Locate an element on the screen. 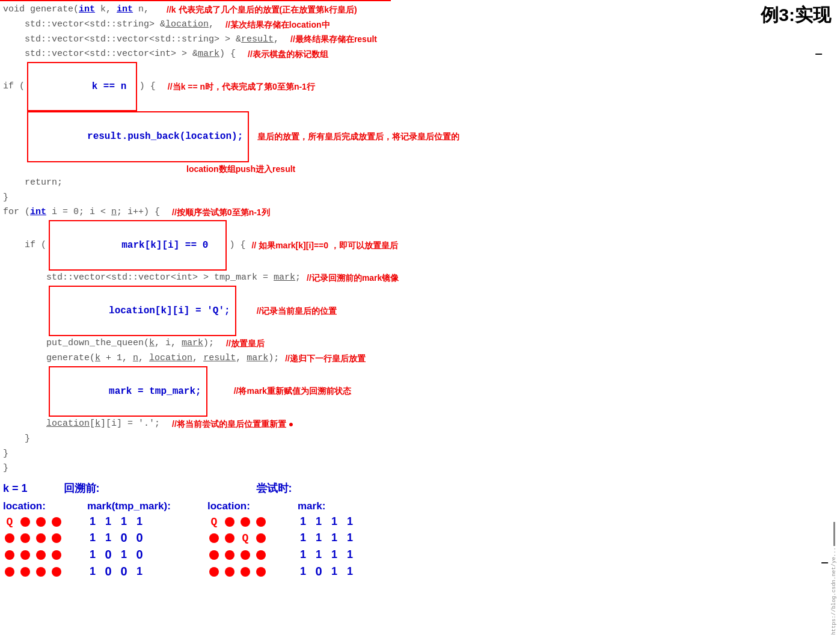 The width and height of the screenshot is (840, 641). code-line-13: put_down_the_queen(k, i, mark); //放置皇后 is located at coordinates (422, 344).